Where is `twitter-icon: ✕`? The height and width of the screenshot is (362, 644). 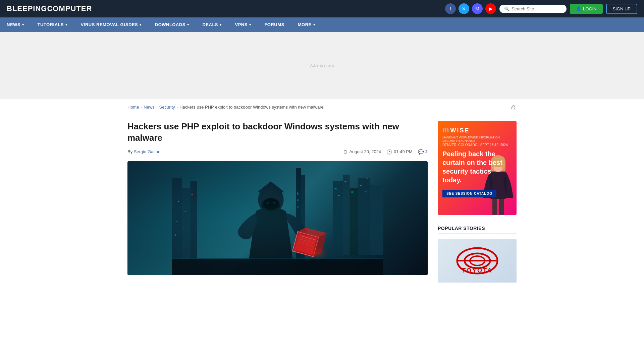
twitter-icon: ✕ is located at coordinates (464, 9).